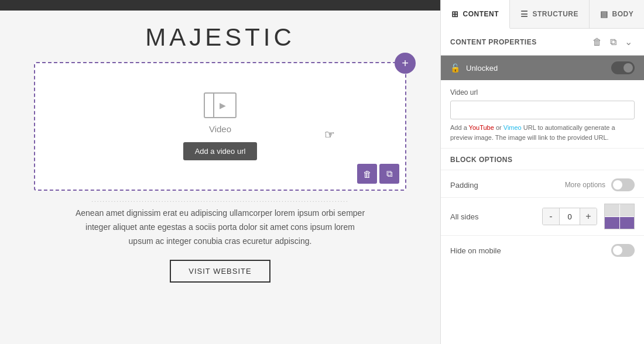 This screenshot has height=344, width=644. Describe the element at coordinates (542, 159) in the screenshot. I see `block-options-header: BLOCK OPTIONS` at that location.